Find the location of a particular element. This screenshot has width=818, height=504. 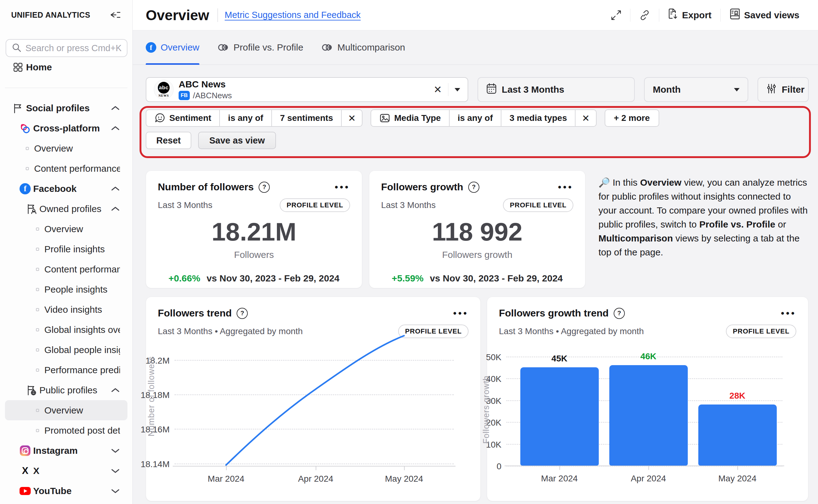

sidebar-item-label: Cross-platform is located at coordinates (66, 128).